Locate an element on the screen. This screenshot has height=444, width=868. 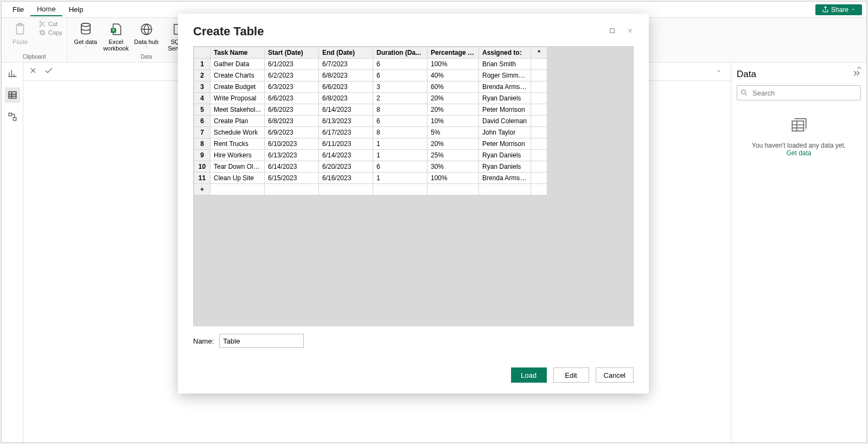
table-row: 5Meet Stakehol...6/6/20236/14/2023820%Pe… is located at coordinates (371, 110).